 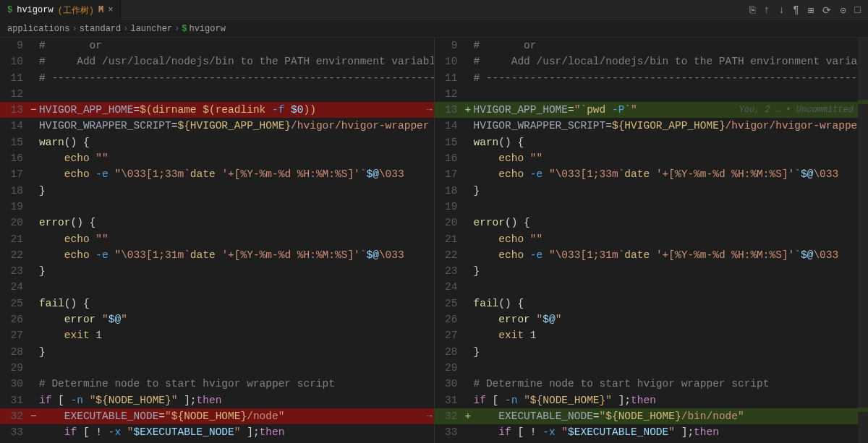 I want to click on code-text: echo "", so click(x=671, y=239).